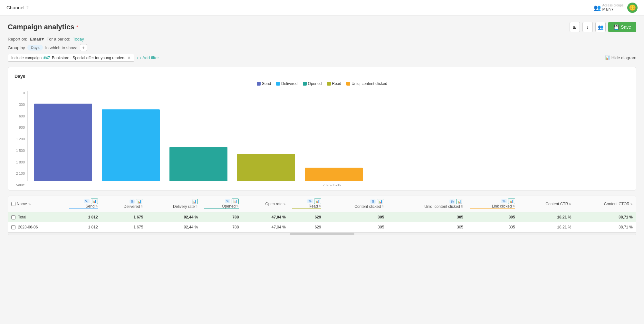 The image size is (644, 324). What do you see at coordinates (462, 207) in the screenshot?
I see `uniq-content-sort: ⇅` at bounding box center [462, 207].